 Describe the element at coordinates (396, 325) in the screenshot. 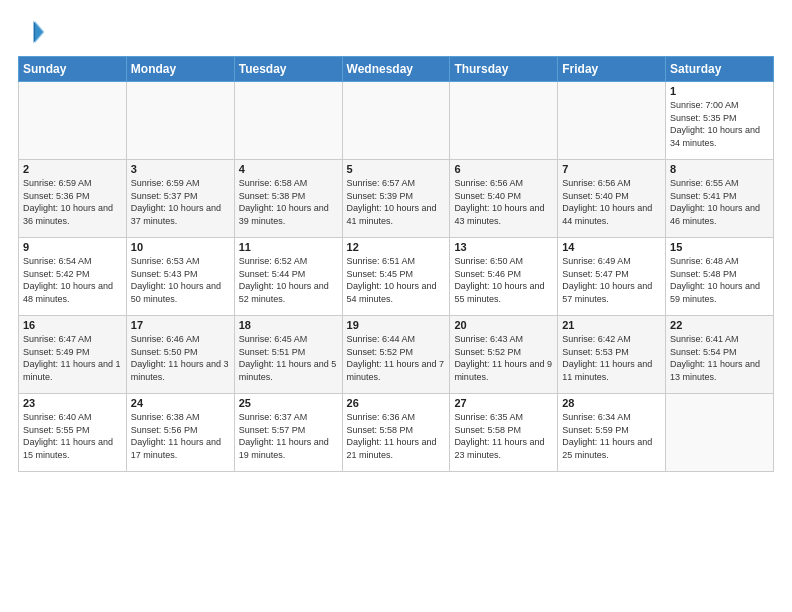

I see `day-number: 19` at that location.